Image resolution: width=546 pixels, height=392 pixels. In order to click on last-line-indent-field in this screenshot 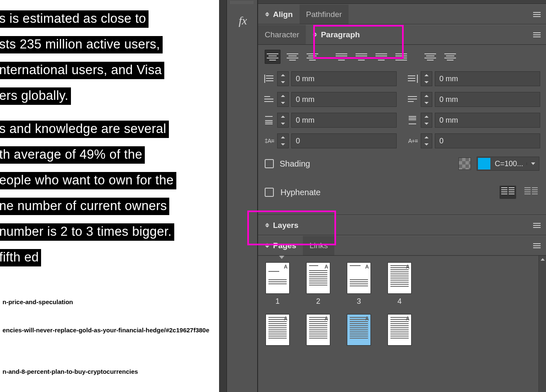, I will do `click(474, 99)`.